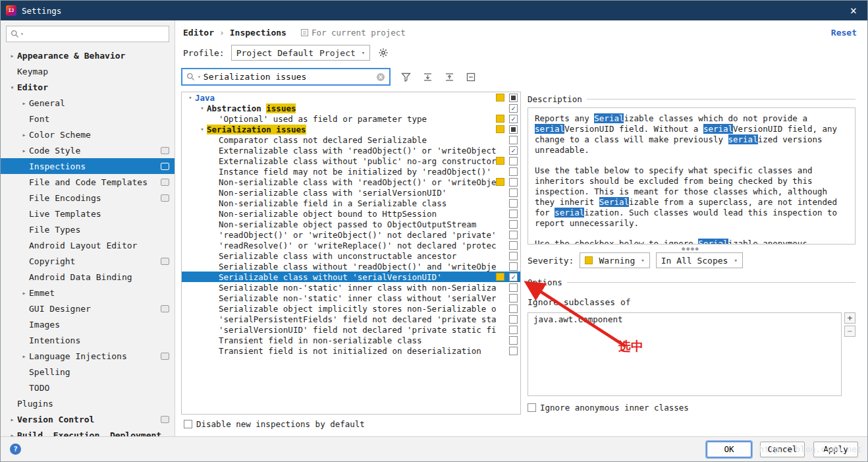 The height and width of the screenshot is (462, 868). Describe the element at coordinates (351, 98) in the screenshot. I see `inspection-row-java: ▾Java` at that location.